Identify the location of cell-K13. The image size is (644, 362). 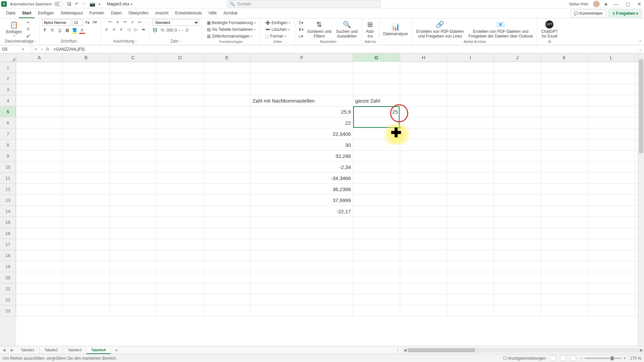
(565, 200).